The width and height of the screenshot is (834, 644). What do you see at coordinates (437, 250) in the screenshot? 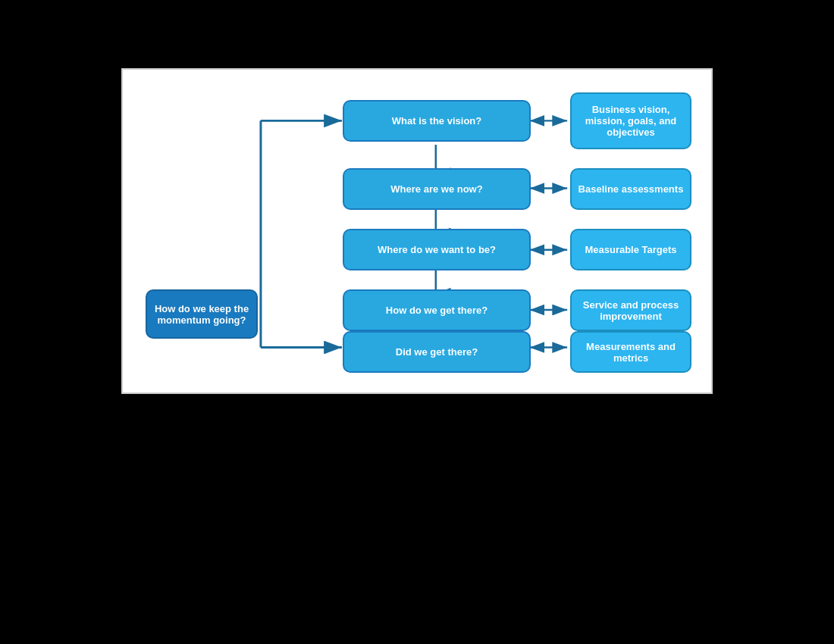
I see `want-box: Where do we want to be?` at bounding box center [437, 250].